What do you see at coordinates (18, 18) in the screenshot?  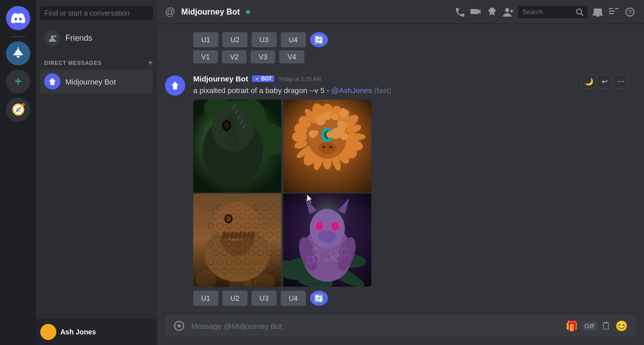 I see `discord-home-button` at bounding box center [18, 18].